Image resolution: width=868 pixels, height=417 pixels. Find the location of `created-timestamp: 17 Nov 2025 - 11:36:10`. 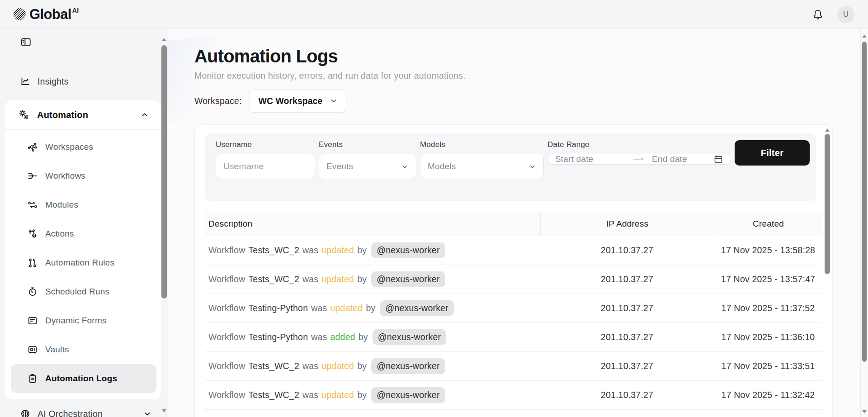

created-timestamp: 17 Nov 2025 - 11:36:10 is located at coordinates (768, 337).